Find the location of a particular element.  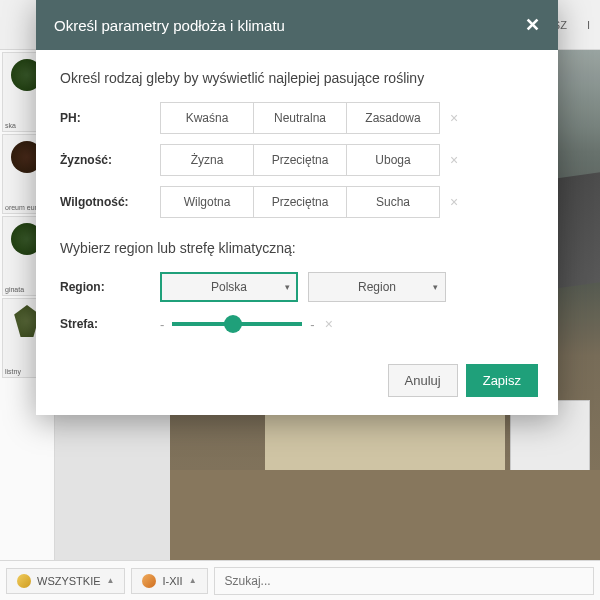

fertility-label: Żyzność: is located at coordinates (110, 160).